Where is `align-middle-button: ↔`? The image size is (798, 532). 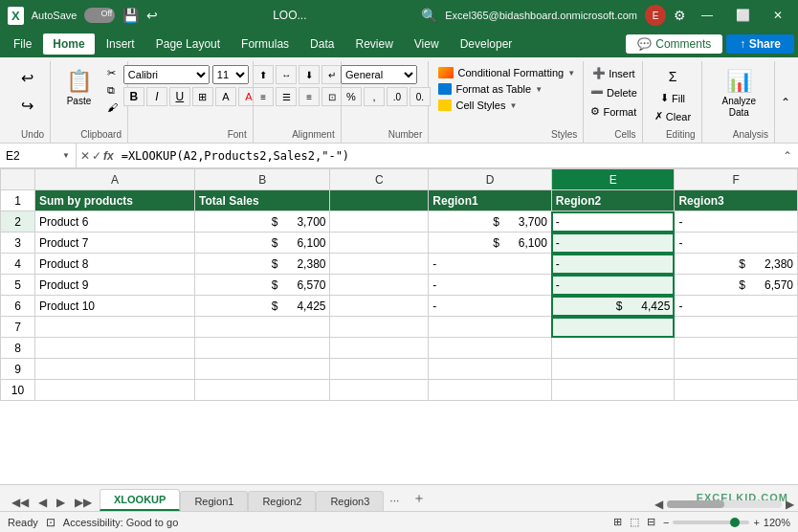
align-middle-button: ↔ is located at coordinates (286, 75).